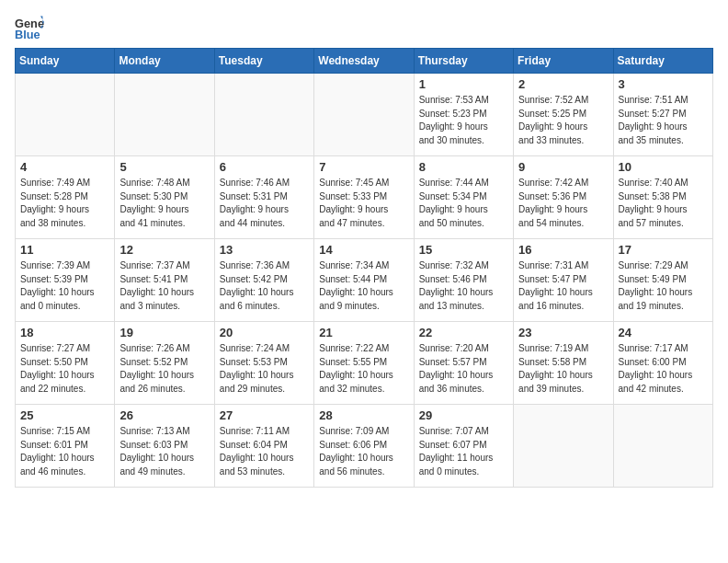 This screenshot has height=563, width=728. What do you see at coordinates (563, 369) in the screenshot?
I see `day-info: Sunrise: 7:19 AM Sunset: 5:58 PM Dayligh…` at bounding box center [563, 369].